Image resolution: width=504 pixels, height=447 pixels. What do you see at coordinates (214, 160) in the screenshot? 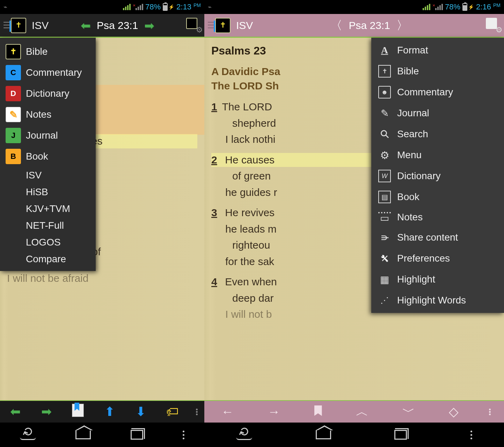
I see `verse-number: 2` at bounding box center [214, 160].